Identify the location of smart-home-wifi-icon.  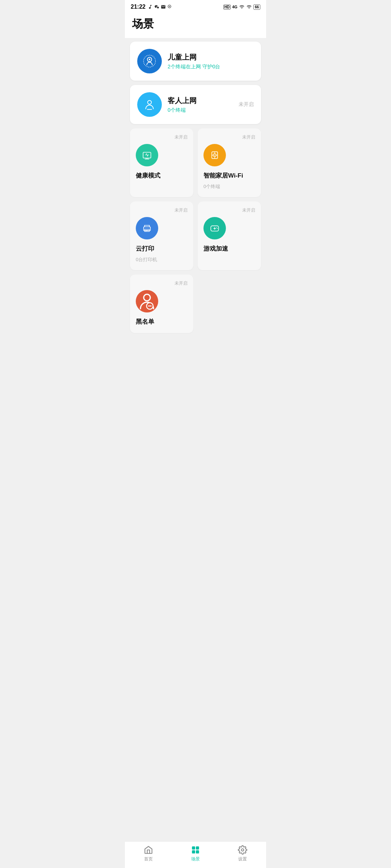
(215, 155).